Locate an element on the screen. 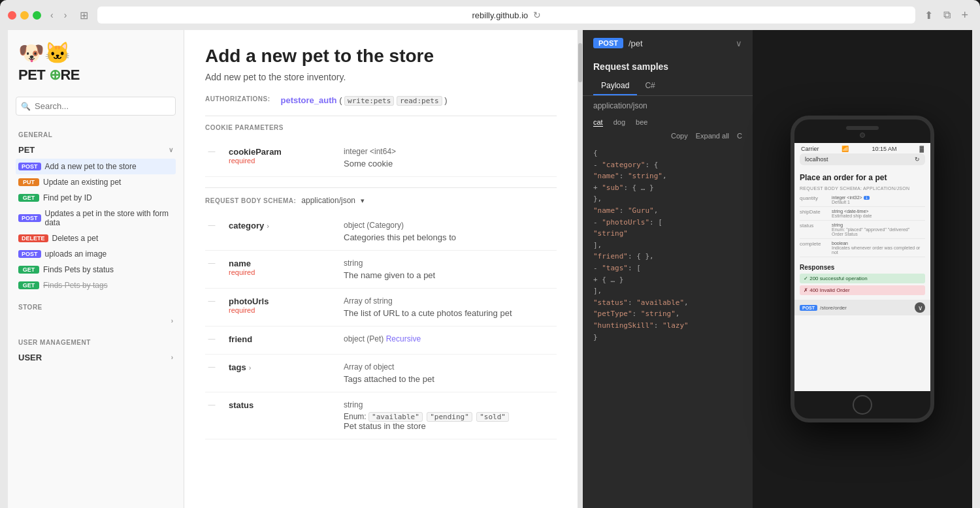 The width and height of the screenshot is (980, 508). tab-csharp: C# is located at coordinates (649, 86).